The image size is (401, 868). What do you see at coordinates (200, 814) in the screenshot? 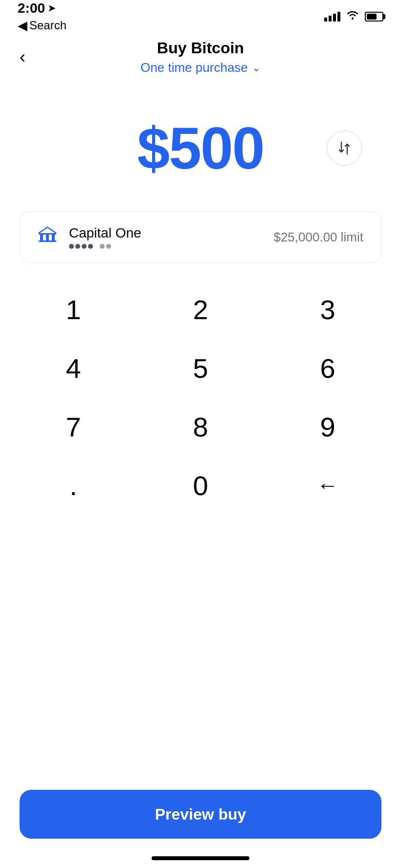
I see `preview-buy-label: Preview buy` at bounding box center [200, 814].